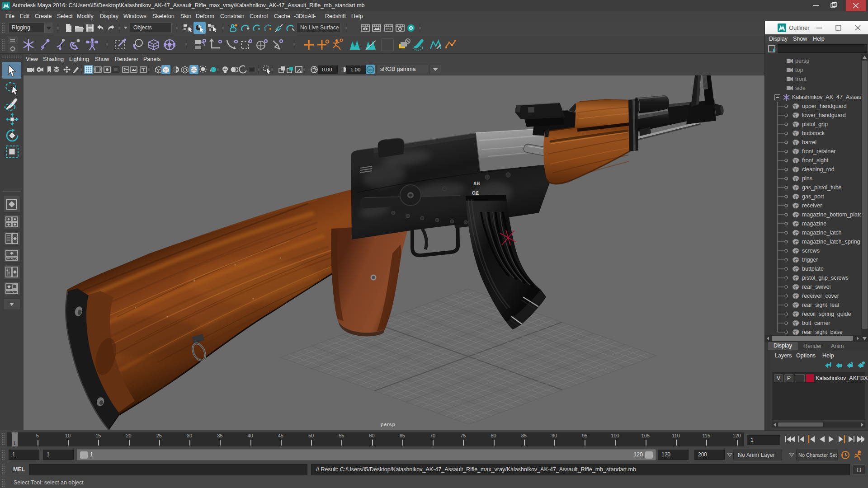 The height and width of the screenshot is (488, 868). I want to click on svg-text: ON, so click(371, 70).